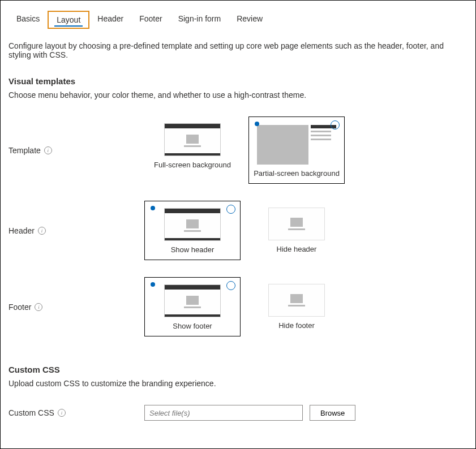 The width and height of the screenshot is (476, 449). Describe the element at coordinates (20, 307) in the screenshot. I see `label-footer-text: Footer` at that location.